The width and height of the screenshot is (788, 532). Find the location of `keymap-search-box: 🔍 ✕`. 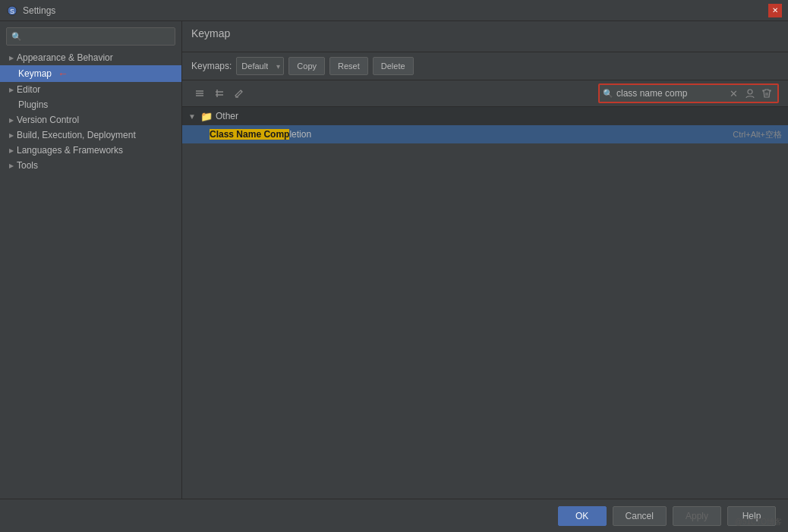

keymap-search-box: 🔍 ✕ is located at coordinates (689, 93).